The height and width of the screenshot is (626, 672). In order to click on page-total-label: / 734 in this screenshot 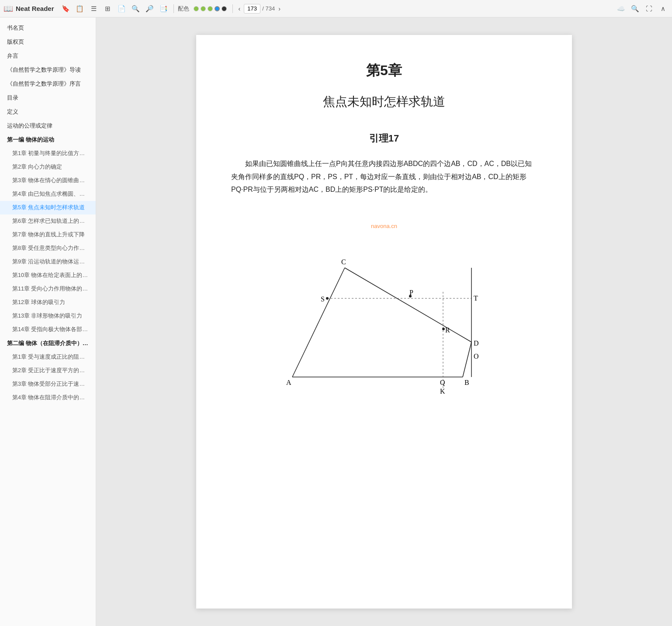, I will do `click(268, 9)`.